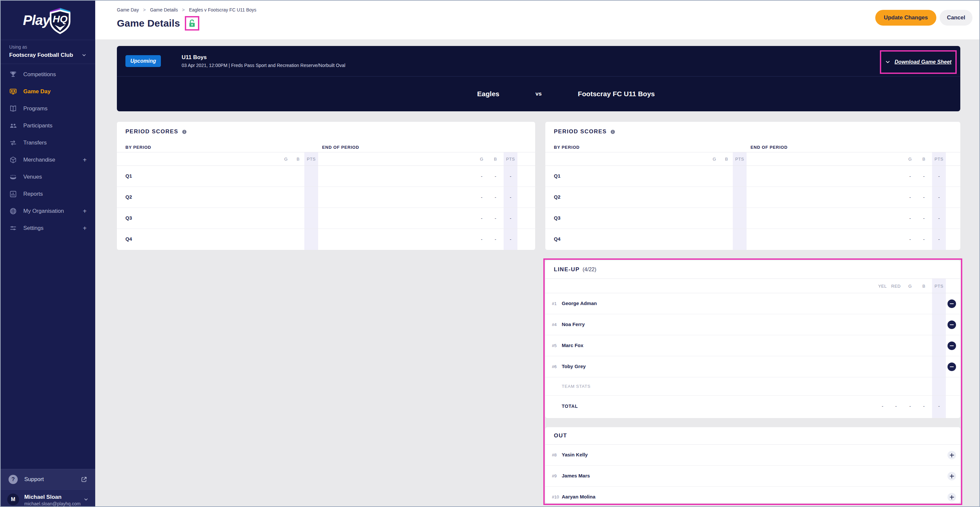 The image size is (980, 507). What do you see at coordinates (48, 498) in the screenshot?
I see `user-menu: M Michael Sloan michael.sloan@playhq.com` at bounding box center [48, 498].